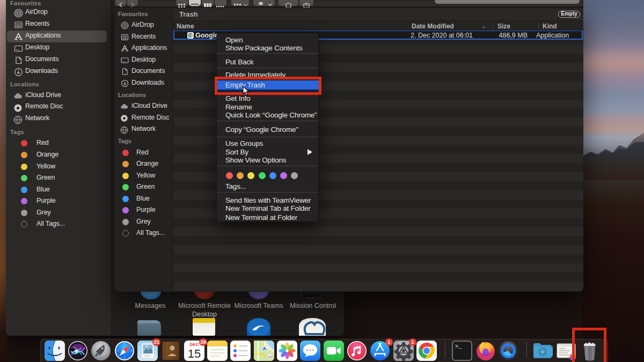  I want to click on svg-text: 15, so click(194, 354).